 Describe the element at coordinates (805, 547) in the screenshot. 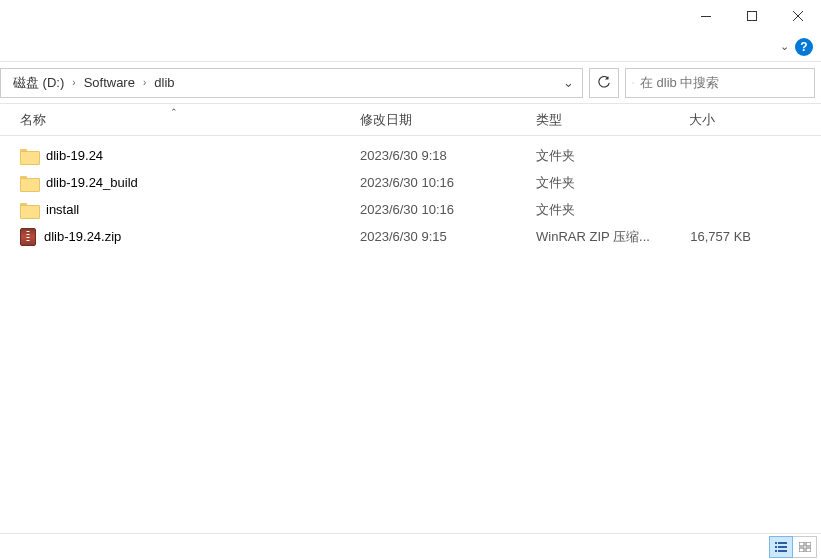

I see `view-icons-button` at that location.